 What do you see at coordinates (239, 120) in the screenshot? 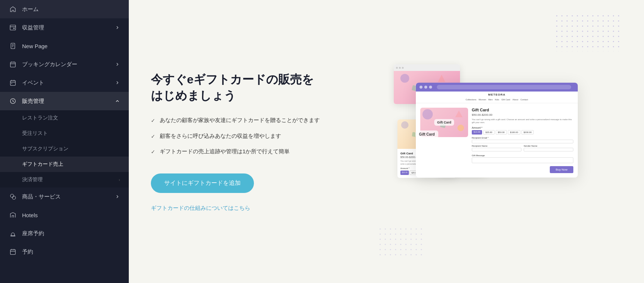
I see `feature-item: ✓ あなたの顧客が家族や友達にギフトカードを贈ることができます` at bounding box center [239, 120].